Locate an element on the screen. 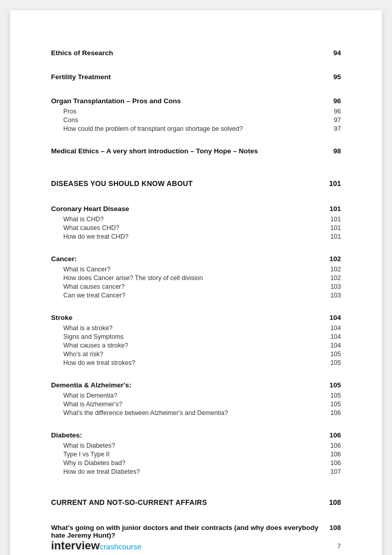 This screenshot has height=555, width=392. section-big-page-42: 108 is located at coordinates (333, 502).